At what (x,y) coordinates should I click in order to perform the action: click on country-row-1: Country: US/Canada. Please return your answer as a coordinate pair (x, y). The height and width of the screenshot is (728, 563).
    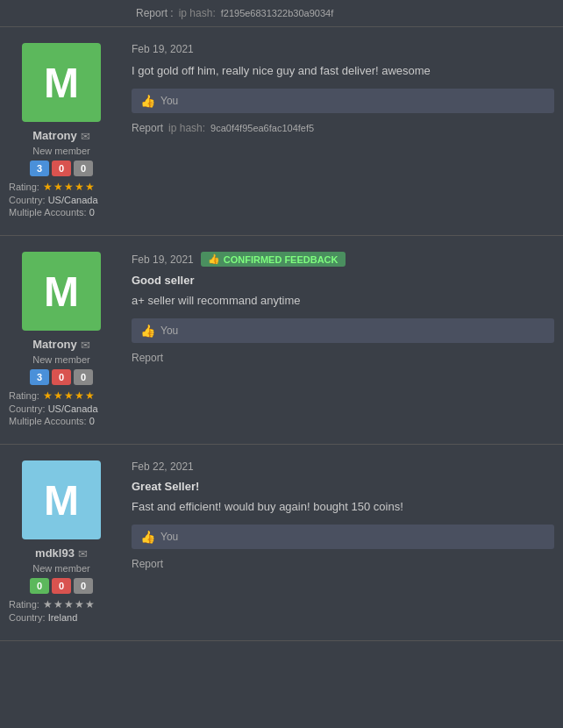
    Looking at the image, I should click on (61, 409).